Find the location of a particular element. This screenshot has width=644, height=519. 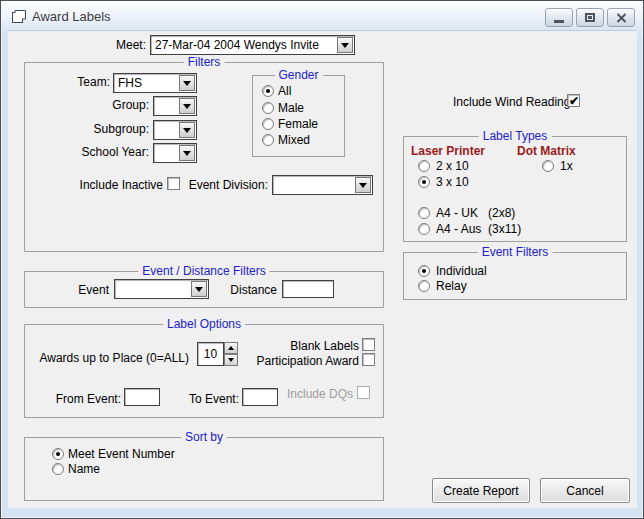

meet-label: Meet: is located at coordinates (121, 45).